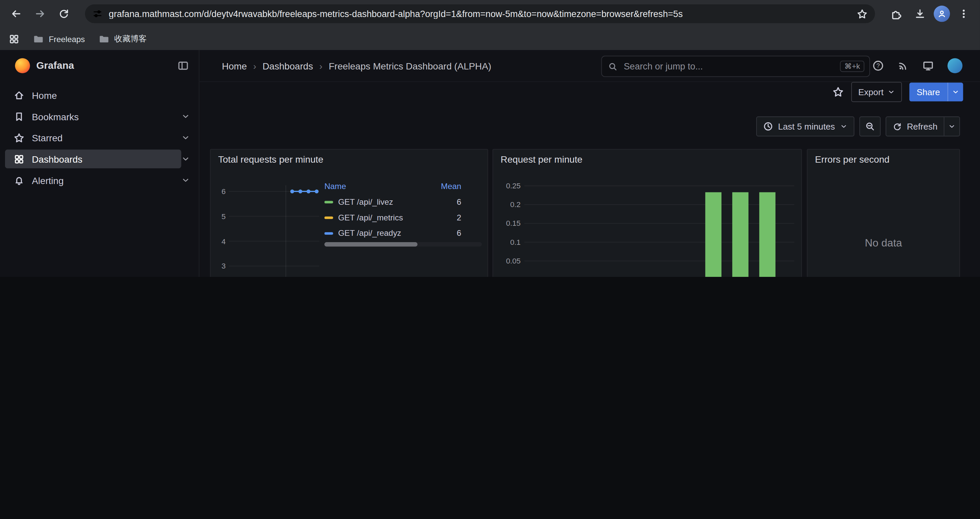 The image size is (980, 519). I want to click on y-tick: 6, so click(224, 191).